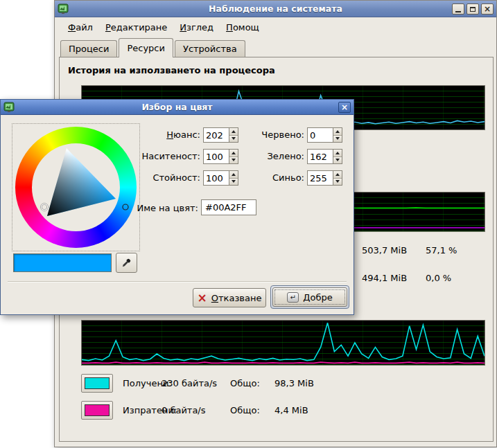 The height and width of the screenshot is (448, 497). What do you see at coordinates (97, 410) in the screenshot?
I see `sent-color-swatch` at bounding box center [97, 410].